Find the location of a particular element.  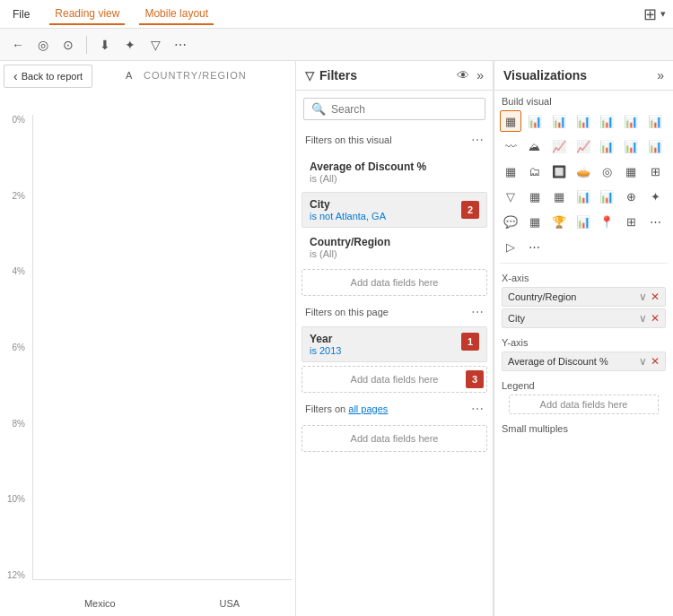

add-field-page: Add data fields here is located at coordinates (395, 379).